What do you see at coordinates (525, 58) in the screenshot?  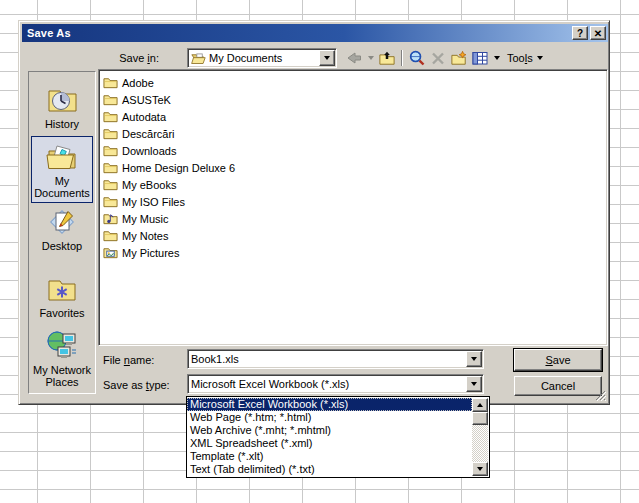 I see `tools-menu-button: Tools` at bounding box center [525, 58].